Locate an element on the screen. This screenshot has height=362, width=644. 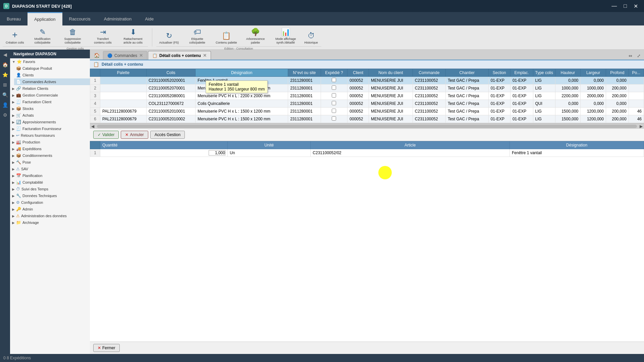
col-designation: Désignation is located at coordinates (242, 73).